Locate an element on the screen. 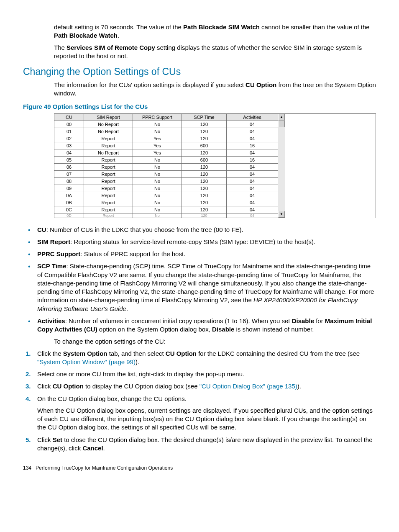  table-header-cell: CU is located at coordinates (69, 117).